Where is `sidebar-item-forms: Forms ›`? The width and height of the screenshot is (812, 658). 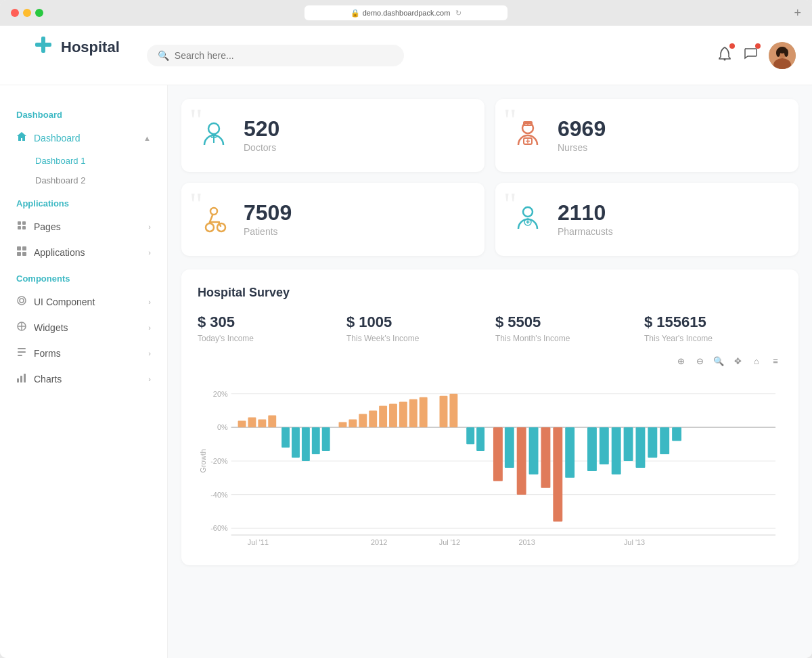 sidebar-item-forms: Forms › is located at coordinates (84, 353).